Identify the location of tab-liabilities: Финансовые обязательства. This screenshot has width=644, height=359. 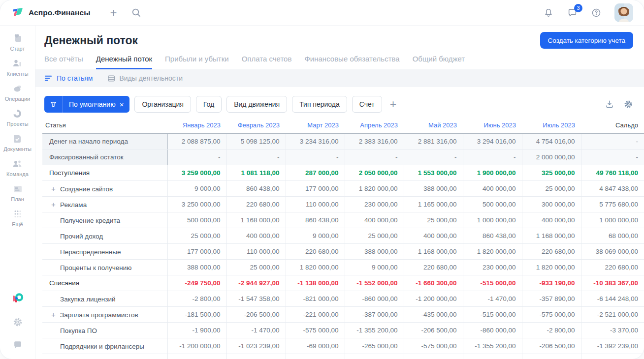
(352, 62).